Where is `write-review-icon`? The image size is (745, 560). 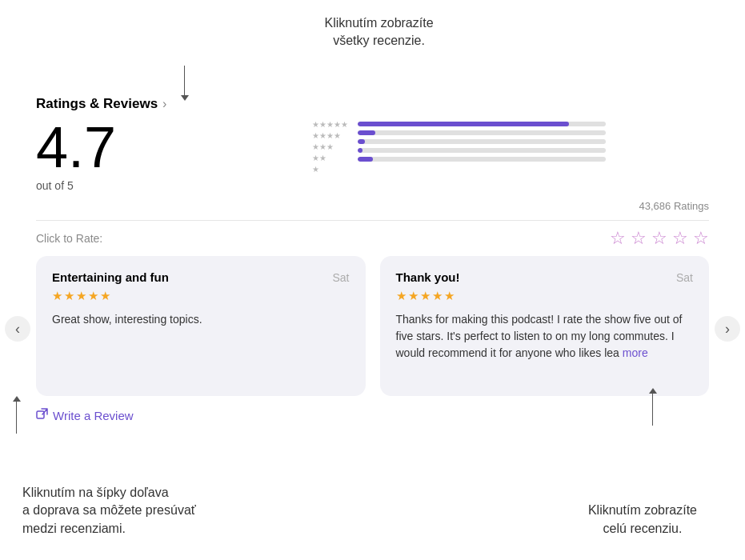
write-review-icon is located at coordinates (42, 415).